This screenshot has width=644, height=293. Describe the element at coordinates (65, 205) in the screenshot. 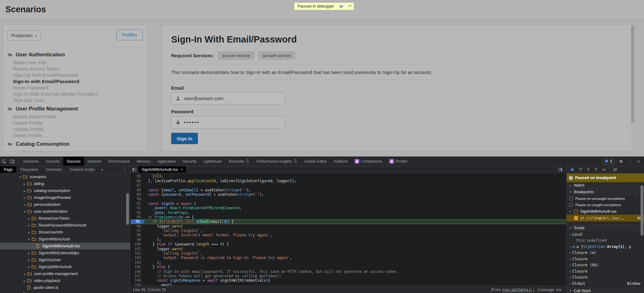

I see `tree-folder-personalization: ▸personalization` at that location.